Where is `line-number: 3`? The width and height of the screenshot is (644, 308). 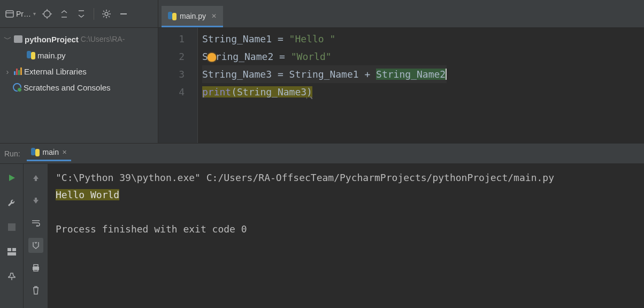
line-number: 3 is located at coordinates (171, 74).